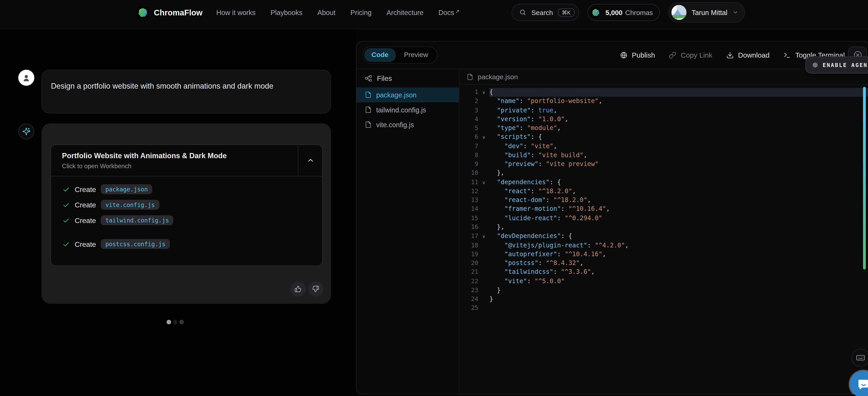 This screenshot has width=868, height=396. Describe the element at coordinates (664, 164) in the screenshot. I see `code-line-9: 9 "preview": "vite preview"` at that location.